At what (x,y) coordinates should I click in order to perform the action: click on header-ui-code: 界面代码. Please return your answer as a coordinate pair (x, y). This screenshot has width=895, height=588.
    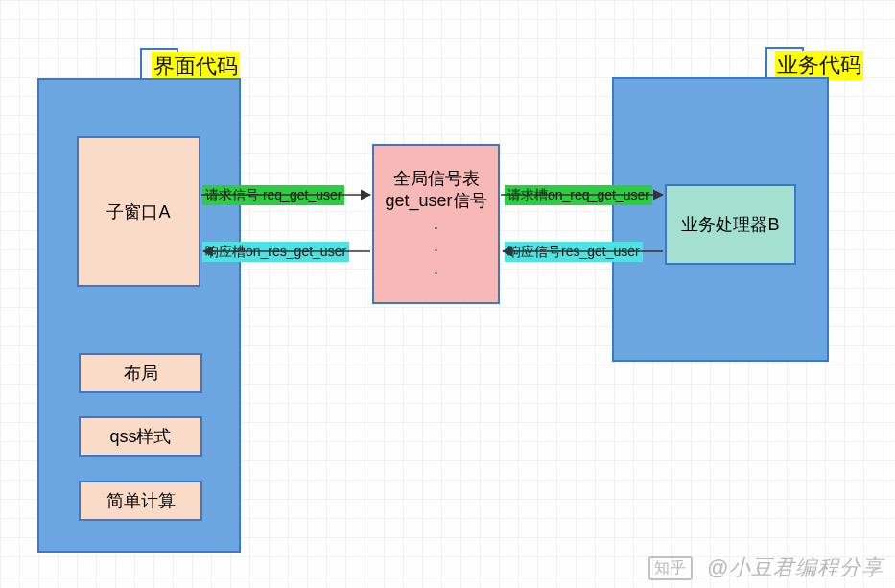
    Looking at the image, I should click on (196, 66).